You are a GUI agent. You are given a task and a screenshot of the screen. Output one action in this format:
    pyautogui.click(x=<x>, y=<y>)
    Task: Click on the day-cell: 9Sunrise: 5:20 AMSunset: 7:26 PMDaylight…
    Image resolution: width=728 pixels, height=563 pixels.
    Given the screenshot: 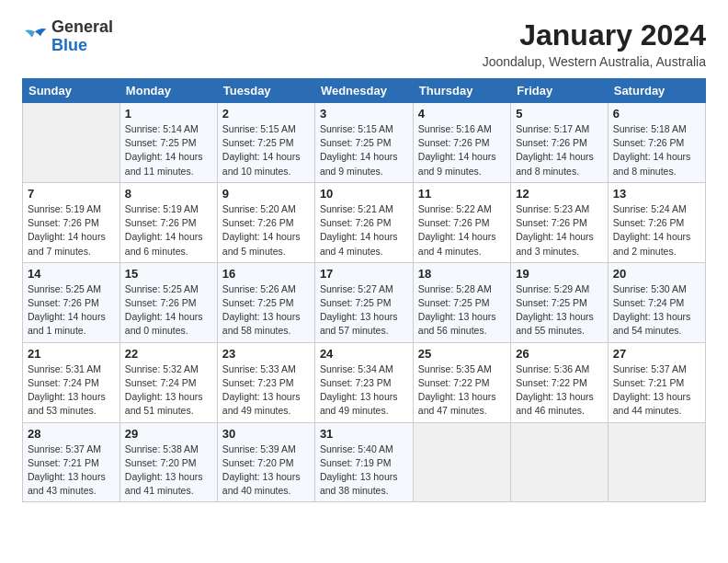 What is the action you would take?
    pyautogui.click(x=266, y=223)
    